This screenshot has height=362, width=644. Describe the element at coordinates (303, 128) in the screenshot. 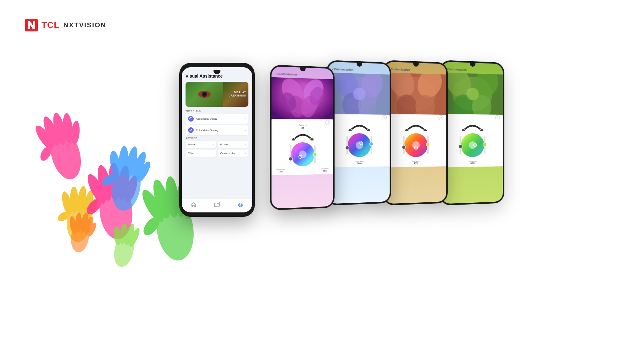

I see `contrast-value-purple: 25` at that location.